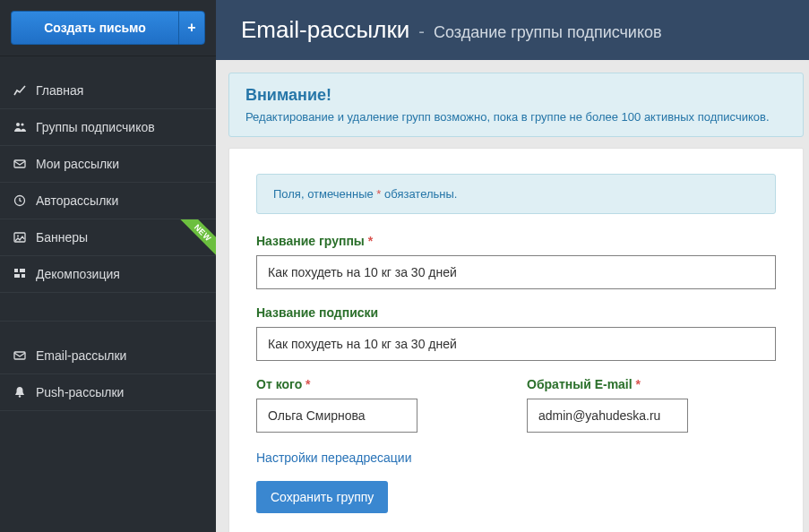 Image resolution: width=809 pixels, height=532 pixels. I want to click on alert-text: Редактирование и удаление групп возможно…, so click(516, 116).